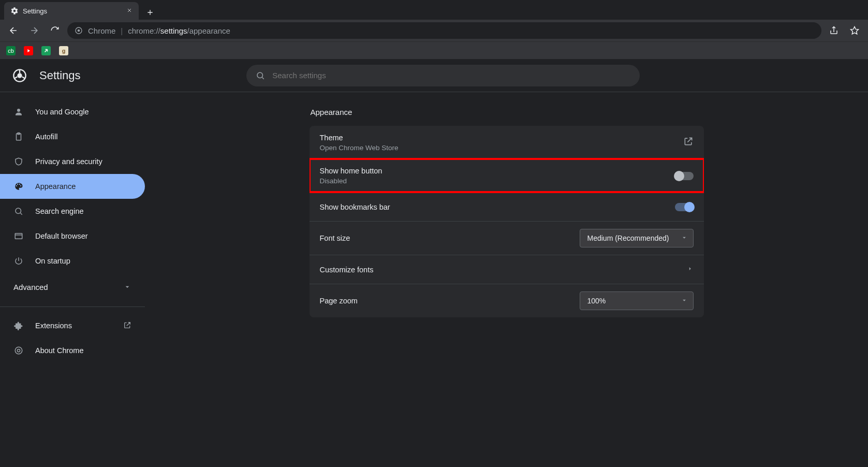 The height and width of the screenshot is (467, 868). I want to click on sidebar-advanced-label: Advanced, so click(31, 287).